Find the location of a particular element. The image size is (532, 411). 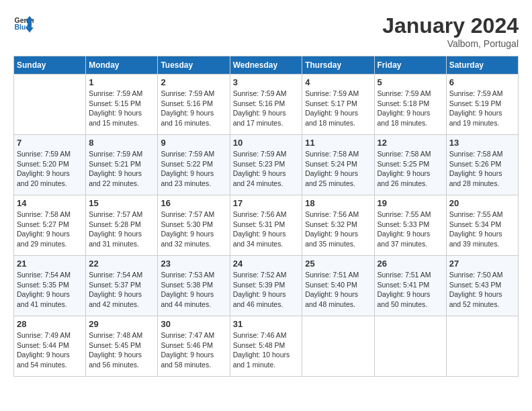

day-number: 24 is located at coordinates (266, 263).